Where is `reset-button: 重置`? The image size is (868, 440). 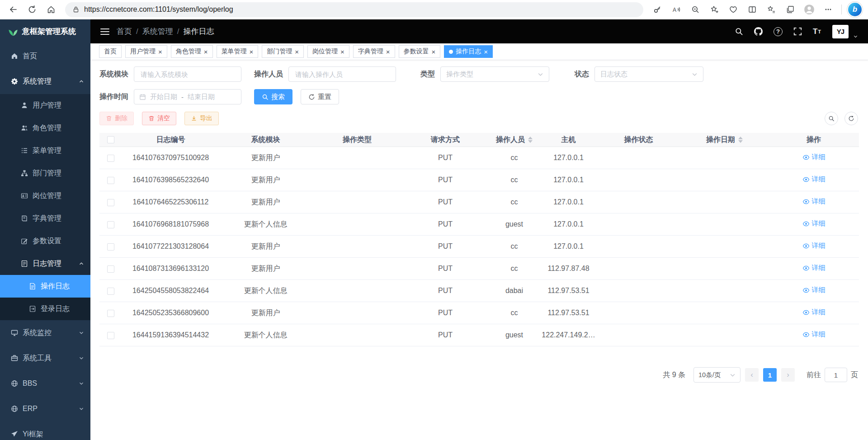 reset-button: 重置 is located at coordinates (320, 97).